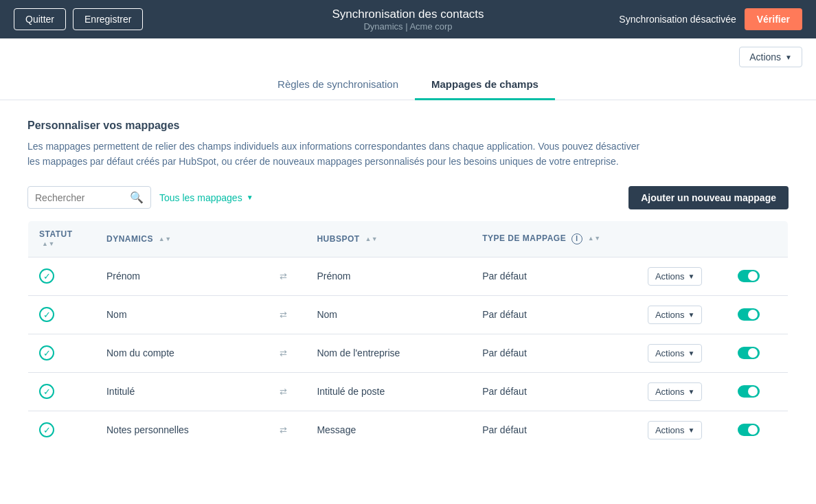  What do you see at coordinates (710, 19) in the screenshot?
I see `topbar-right: Synchronisation désactivée Vérifier` at bounding box center [710, 19].